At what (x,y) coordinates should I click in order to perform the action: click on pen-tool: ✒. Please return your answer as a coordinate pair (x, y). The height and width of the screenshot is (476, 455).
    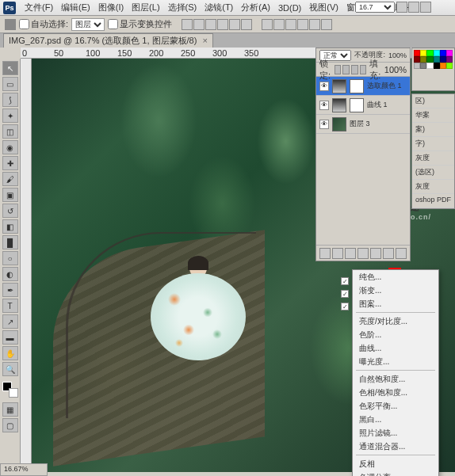
    Looking at the image, I should click on (10, 290).